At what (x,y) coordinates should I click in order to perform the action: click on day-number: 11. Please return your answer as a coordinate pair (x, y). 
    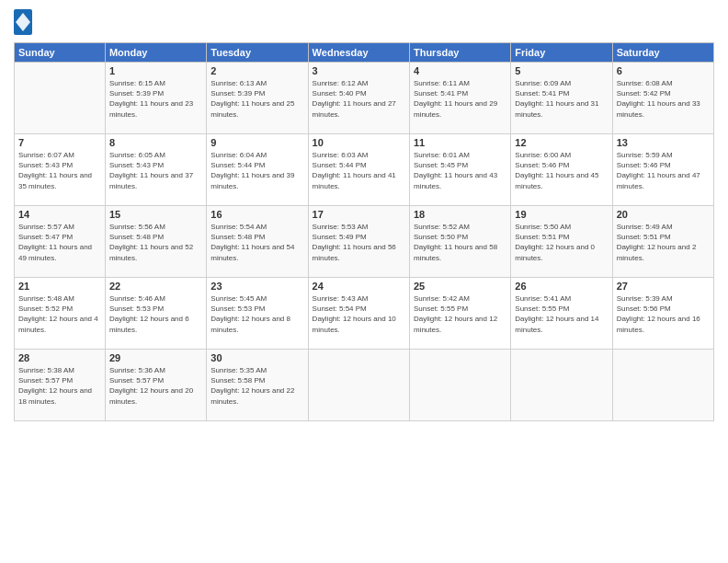
    Looking at the image, I should click on (460, 143).